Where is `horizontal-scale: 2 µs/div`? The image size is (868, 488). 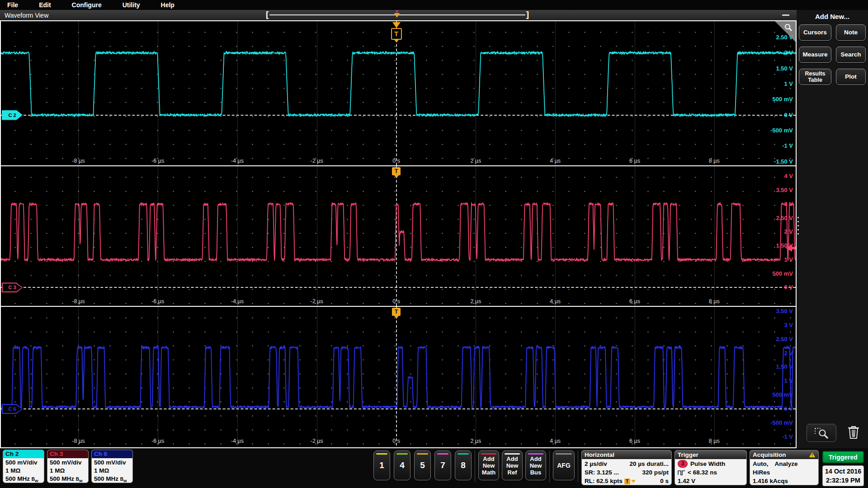 horizontal-scale: 2 µs/div is located at coordinates (596, 464).